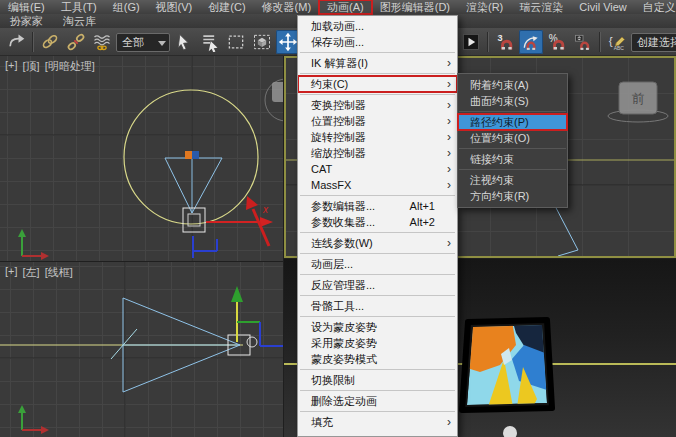  Describe the element at coordinates (512, 159) in the screenshot. I see `submenu-item-link-constraint: 链接约束` at that location.